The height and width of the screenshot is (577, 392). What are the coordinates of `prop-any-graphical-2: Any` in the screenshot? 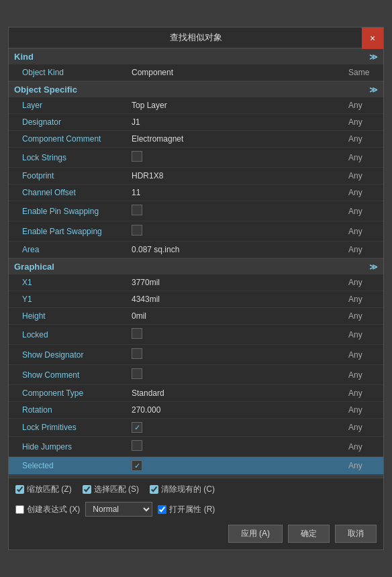 It's located at (363, 316).